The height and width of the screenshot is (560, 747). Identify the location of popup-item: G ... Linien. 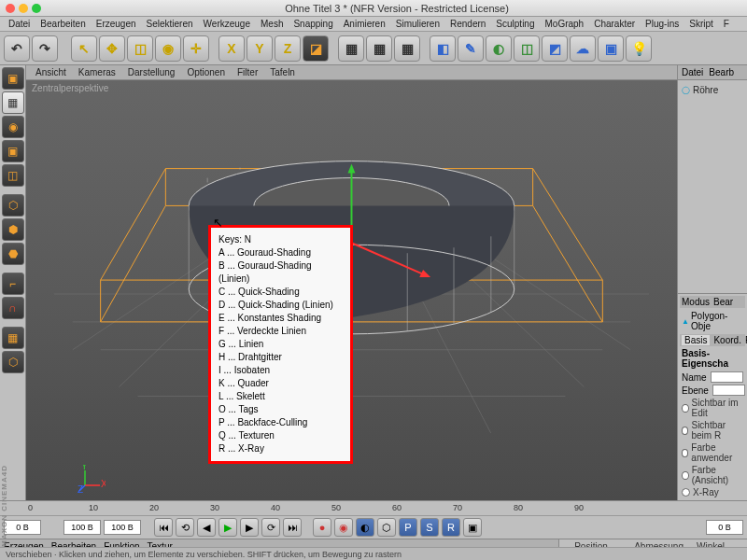
(280, 344).